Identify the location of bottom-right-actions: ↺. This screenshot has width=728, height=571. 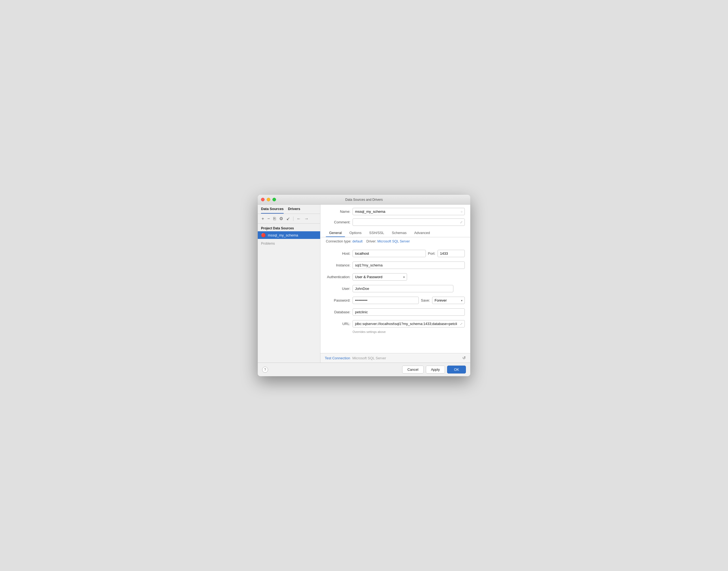
(464, 358).